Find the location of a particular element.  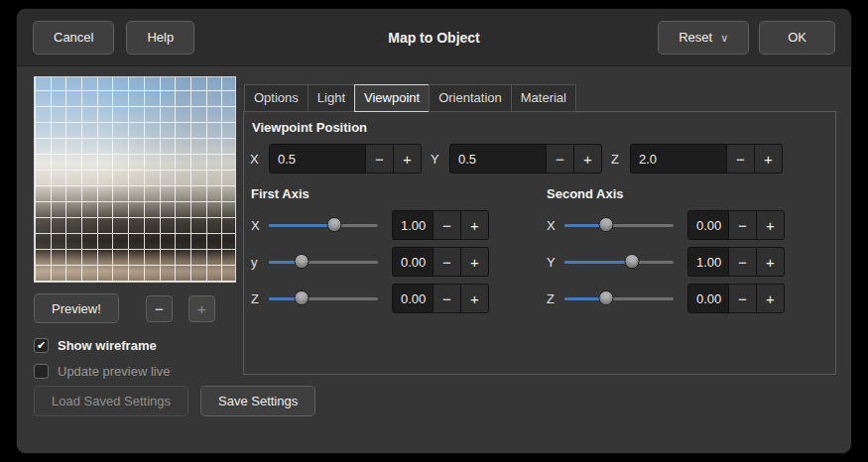

preview-image-wireframe is located at coordinates (135, 179).